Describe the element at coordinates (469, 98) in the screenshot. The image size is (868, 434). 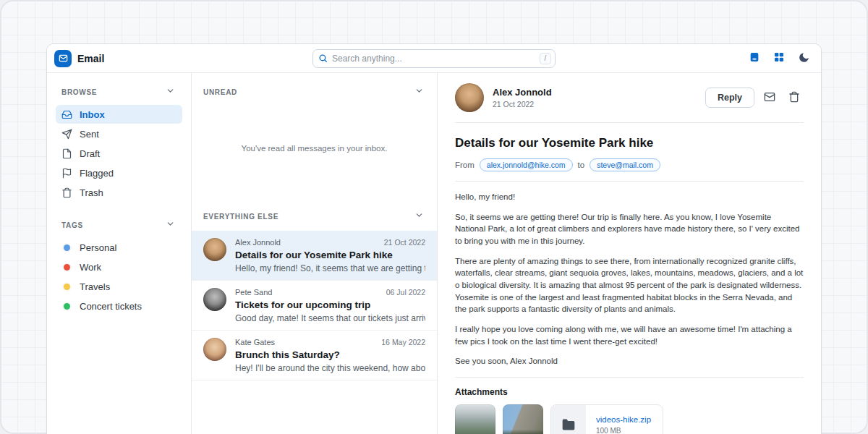
I see `sender-avatar` at that location.